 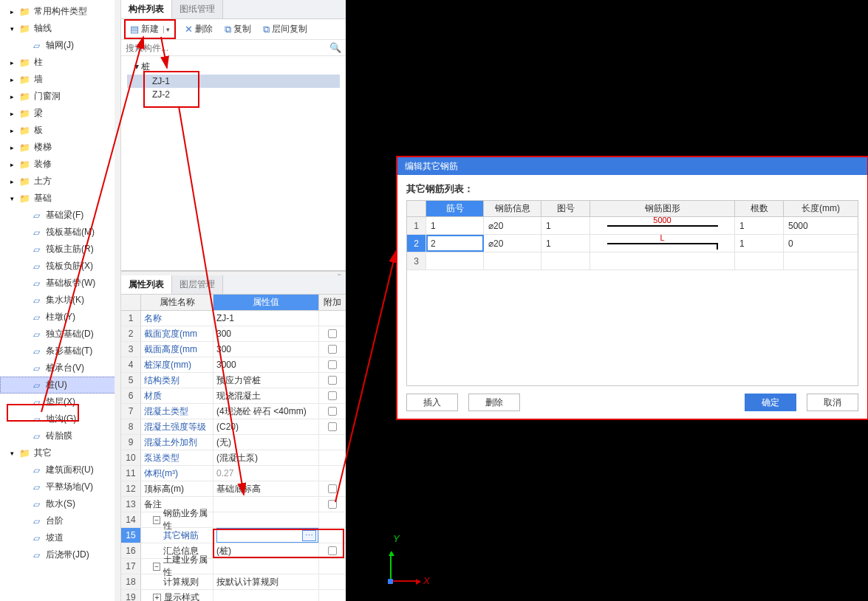 I want to click on nav-group: ▸📁梁, so click(x=61, y=114).